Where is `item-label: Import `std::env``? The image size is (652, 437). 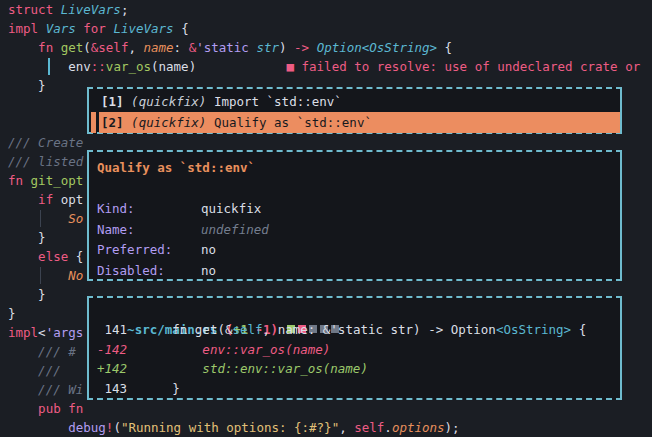
item-label: Import `std::env` is located at coordinates (278, 102).